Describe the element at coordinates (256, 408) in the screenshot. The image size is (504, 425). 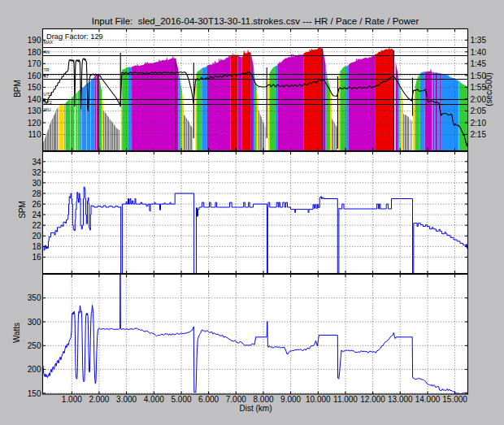
I see `svg-text: Dist (km)` at that location.